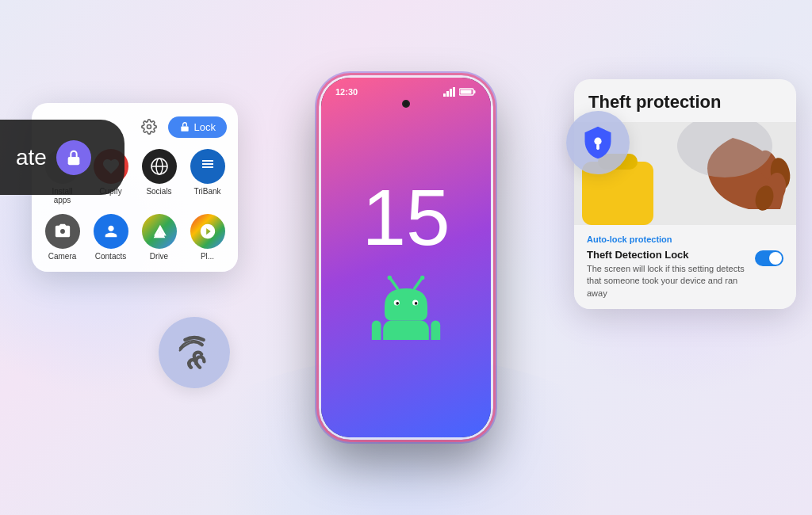  Describe the element at coordinates (460, 92) in the screenshot. I see `status-icons` at that location.